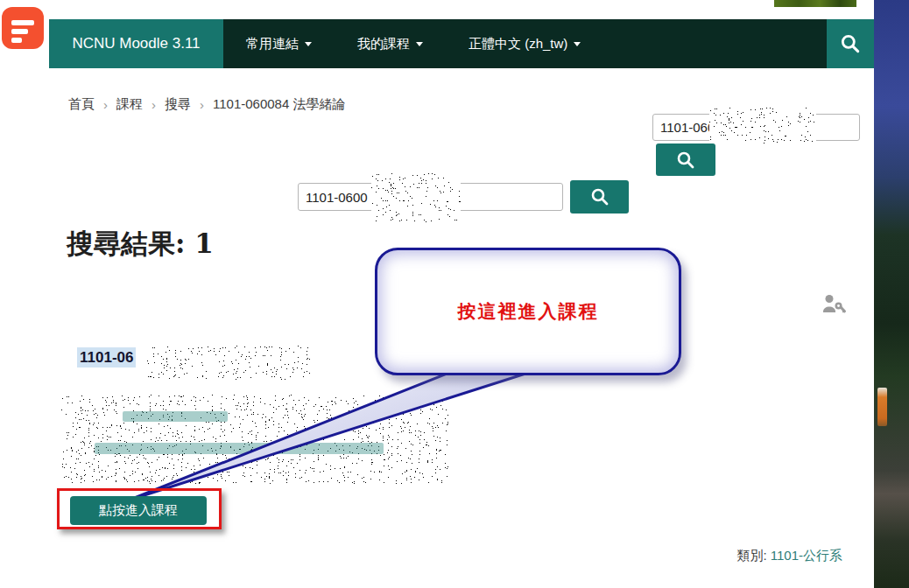 The image size is (909, 588). What do you see at coordinates (278, 44) in the screenshot?
I see `nav-item-common-links: 常用連結` at bounding box center [278, 44].